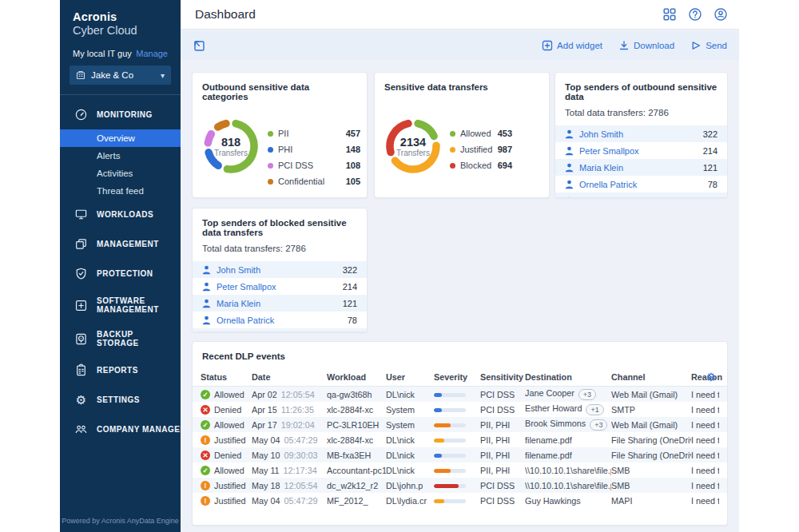 The width and height of the screenshot is (799, 532). What do you see at coordinates (460, 470) in the screenshot?
I see `dlp-row: ✓AllowedMay 1112:17:34Accountant-pc12DL\…` at bounding box center [460, 470].